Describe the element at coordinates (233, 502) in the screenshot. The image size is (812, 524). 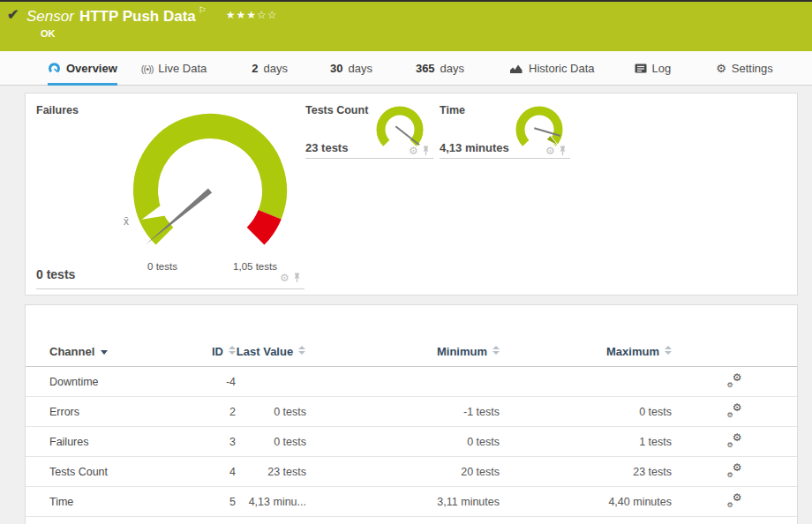
I see `channel-id: 5` at that location.